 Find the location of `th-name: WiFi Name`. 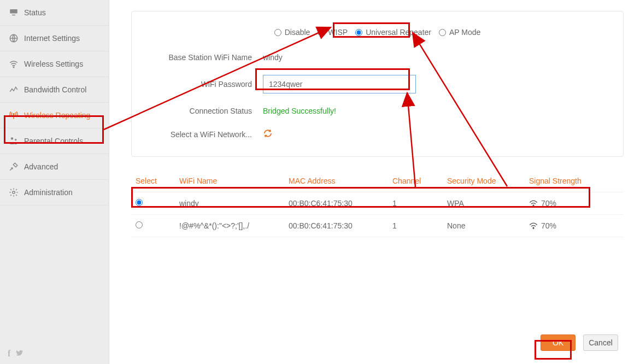

th-name: WiFi Name is located at coordinates (230, 181).